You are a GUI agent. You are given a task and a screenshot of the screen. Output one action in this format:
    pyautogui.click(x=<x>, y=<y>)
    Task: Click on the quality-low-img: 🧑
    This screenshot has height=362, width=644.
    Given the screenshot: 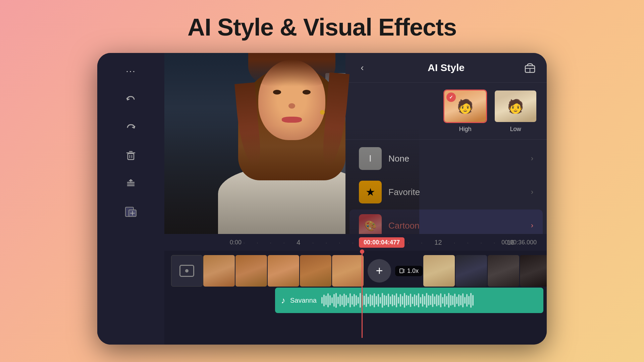 What is the action you would take?
    pyautogui.click(x=516, y=106)
    